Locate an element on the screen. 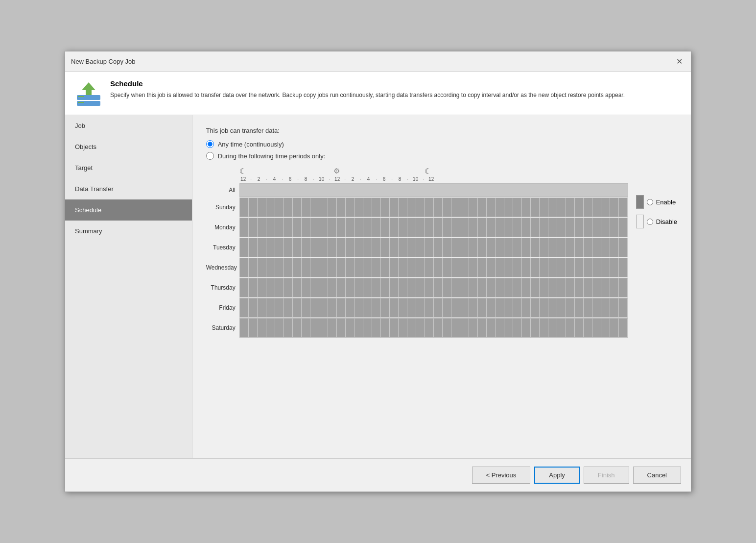  close-button: ✕ is located at coordinates (679, 61).